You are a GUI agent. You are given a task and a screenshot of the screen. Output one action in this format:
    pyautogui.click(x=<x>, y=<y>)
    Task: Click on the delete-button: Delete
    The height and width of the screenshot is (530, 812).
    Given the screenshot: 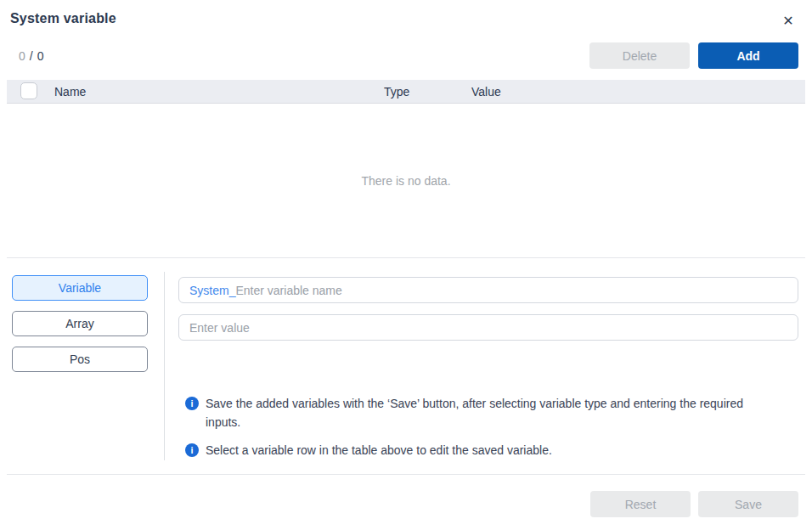 What is the action you would take?
    pyautogui.click(x=640, y=56)
    